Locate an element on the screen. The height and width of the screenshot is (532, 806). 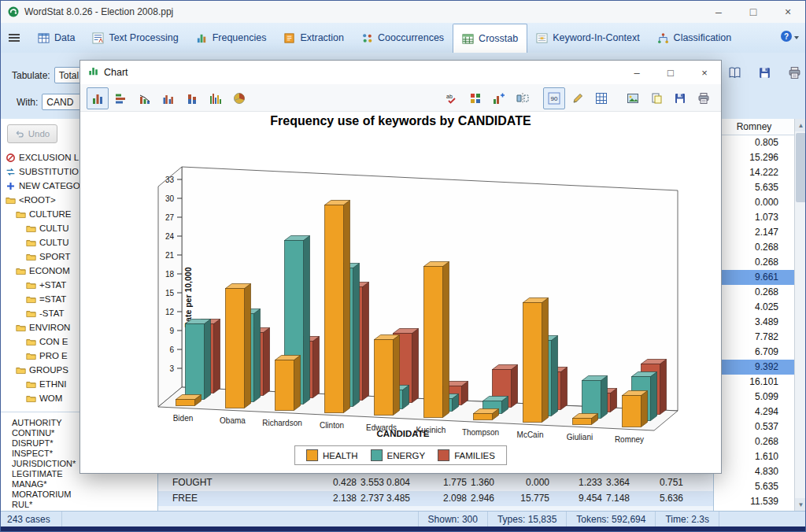
tree-item-label: <ROOT> is located at coordinates (38, 200).